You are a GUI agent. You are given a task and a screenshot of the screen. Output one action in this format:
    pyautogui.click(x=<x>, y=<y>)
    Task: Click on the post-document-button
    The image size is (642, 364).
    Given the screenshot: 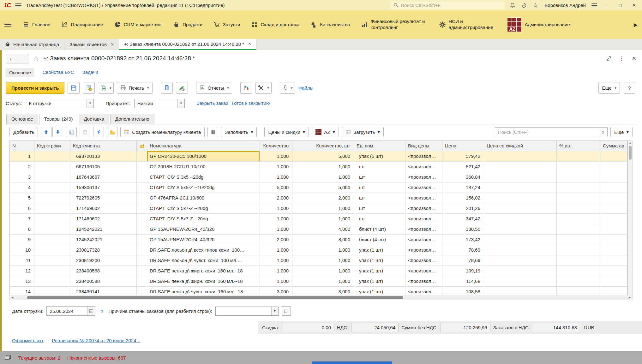 What is the action you would take?
    pyautogui.click(x=89, y=88)
    